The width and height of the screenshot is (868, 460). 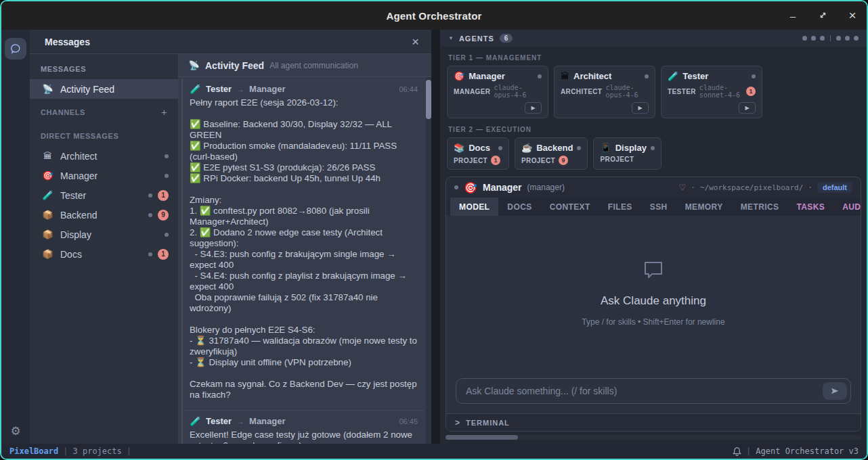 I want to click on mobile-phone-icon: 📱, so click(x=605, y=147).